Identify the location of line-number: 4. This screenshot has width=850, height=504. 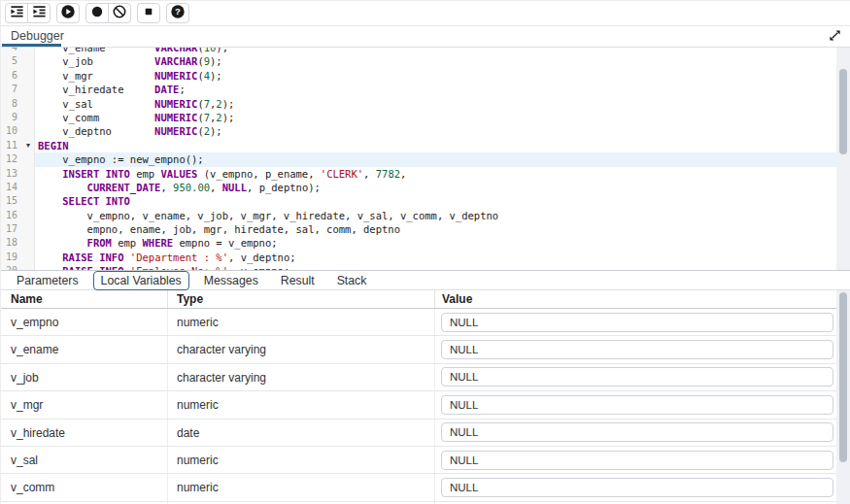
(12, 50).